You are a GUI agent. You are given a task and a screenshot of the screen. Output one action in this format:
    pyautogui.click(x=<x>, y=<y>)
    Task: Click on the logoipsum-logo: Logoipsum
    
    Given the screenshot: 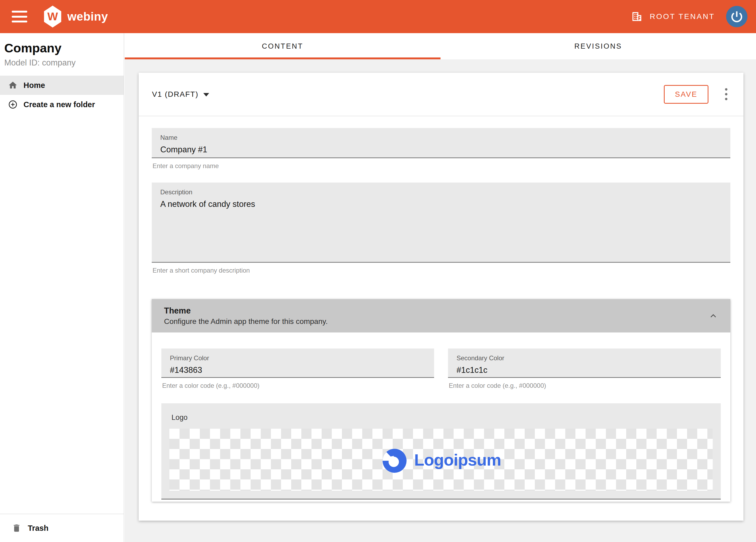 What is the action you would take?
    pyautogui.click(x=441, y=460)
    